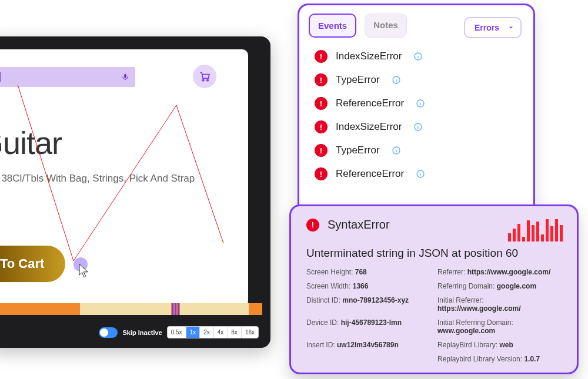  What do you see at coordinates (177, 333) in the screenshot?
I see `speed-0.5x: 0.5x` at bounding box center [177, 333].